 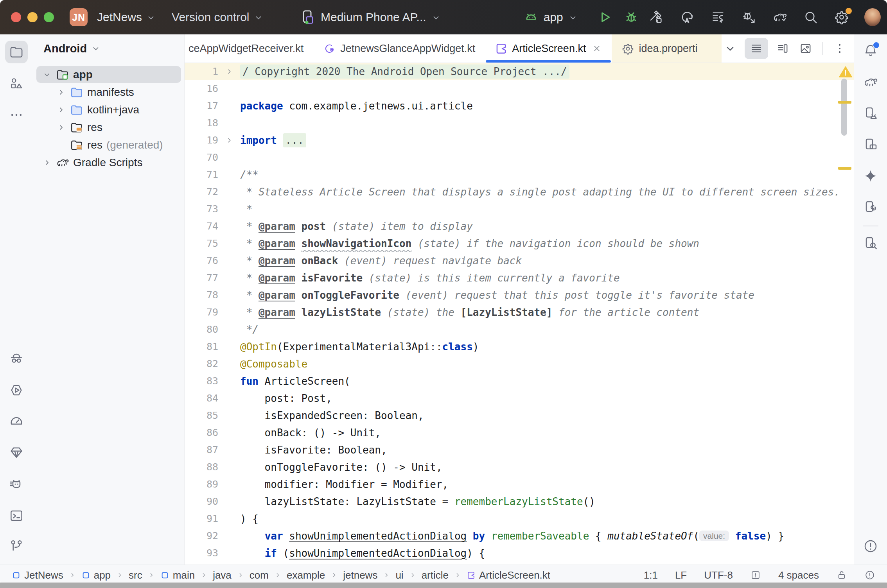 I want to click on code-line-91: 91) {, so click(x=519, y=519).